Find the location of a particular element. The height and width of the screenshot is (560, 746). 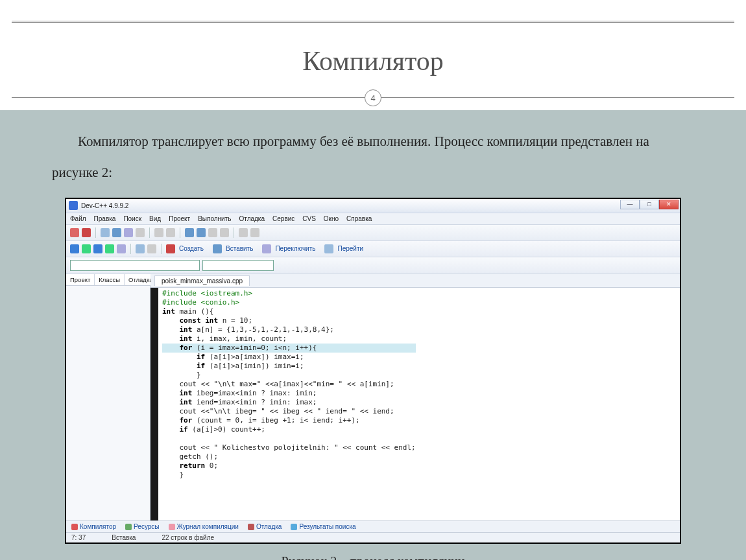

menu-view: Вид is located at coordinates (155, 219).